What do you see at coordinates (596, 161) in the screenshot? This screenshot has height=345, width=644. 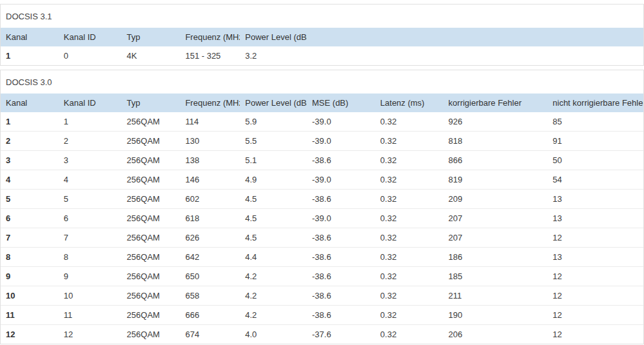 I see `data-cell: 50` at bounding box center [596, 161].